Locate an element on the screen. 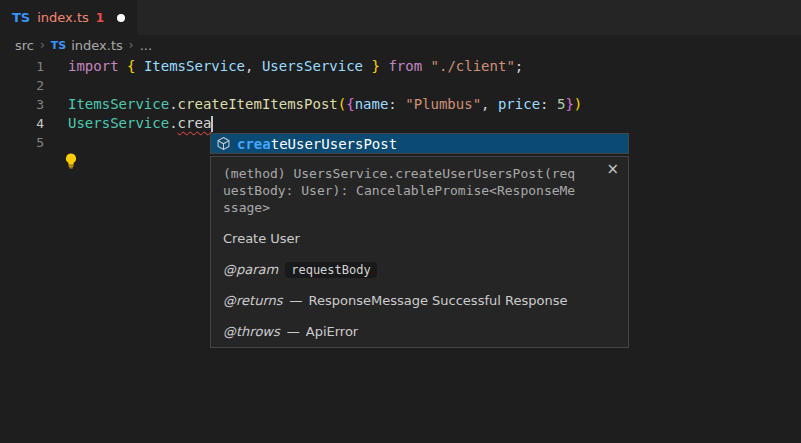 The height and width of the screenshot is (443, 801). code-line: 4UsersService.crea is located at coordinates (400, 124).